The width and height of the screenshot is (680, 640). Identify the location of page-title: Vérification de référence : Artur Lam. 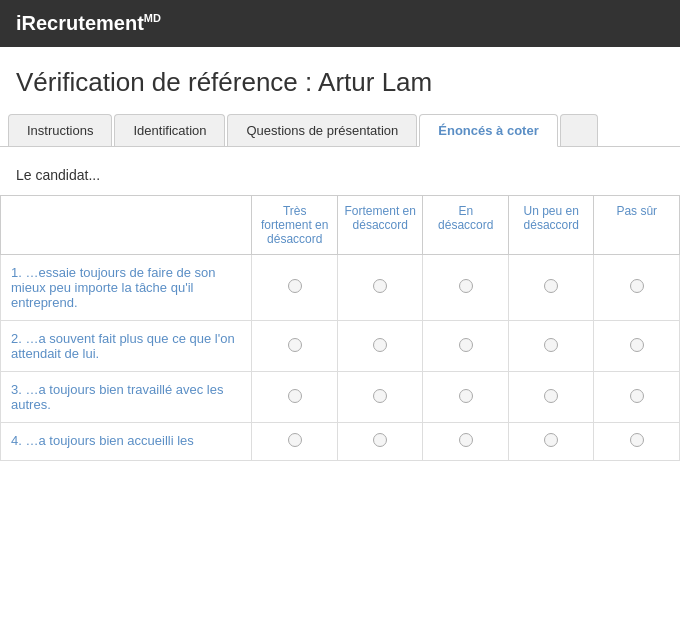
(340, 80).